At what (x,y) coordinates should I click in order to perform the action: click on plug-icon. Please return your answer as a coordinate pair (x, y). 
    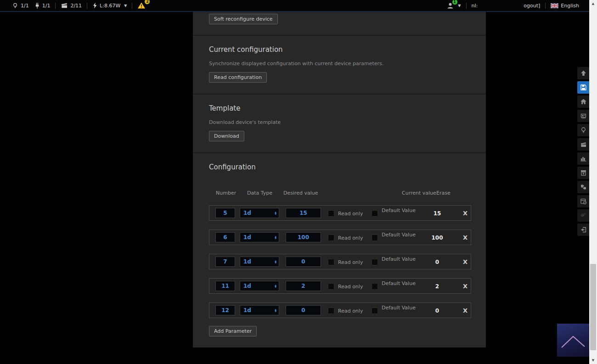
    Looking at the image, I should click on (37, 6).